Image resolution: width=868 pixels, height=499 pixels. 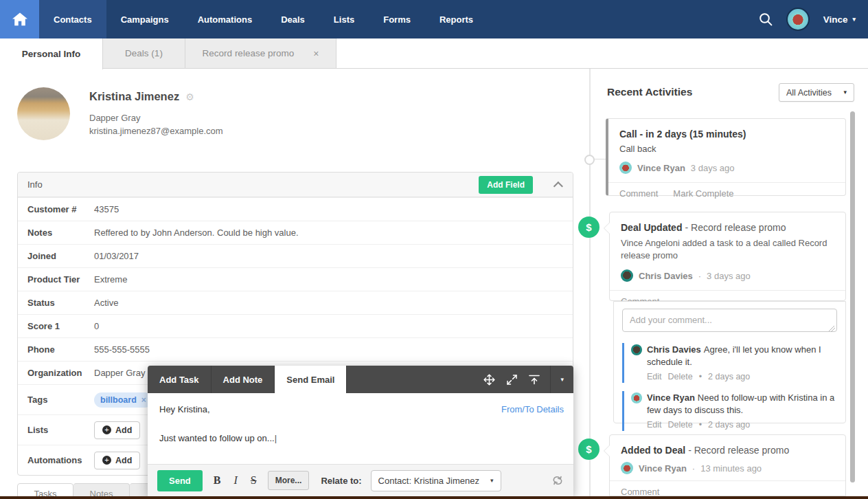 I want to click on gear-icon: ⚙, so click(x=190, y=97).